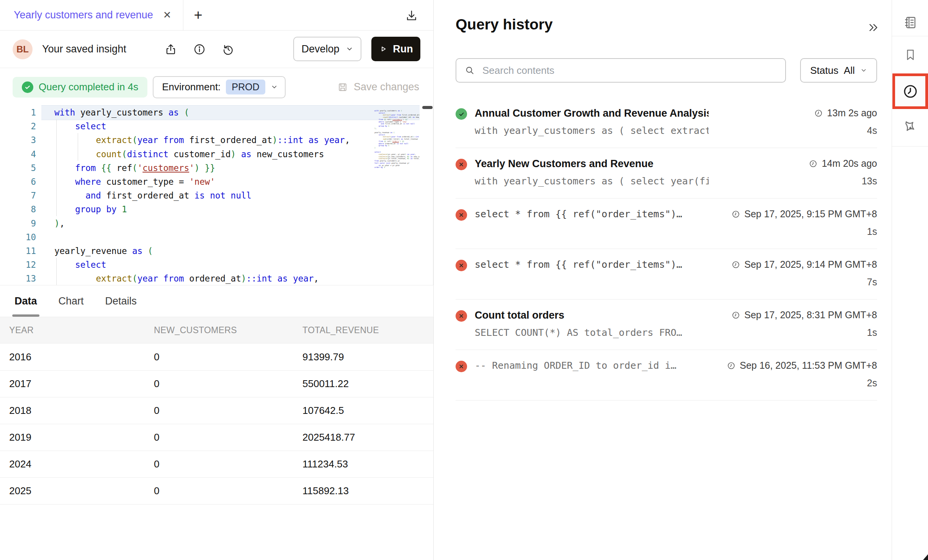  I want to click on download-icon, so click(412, 16).